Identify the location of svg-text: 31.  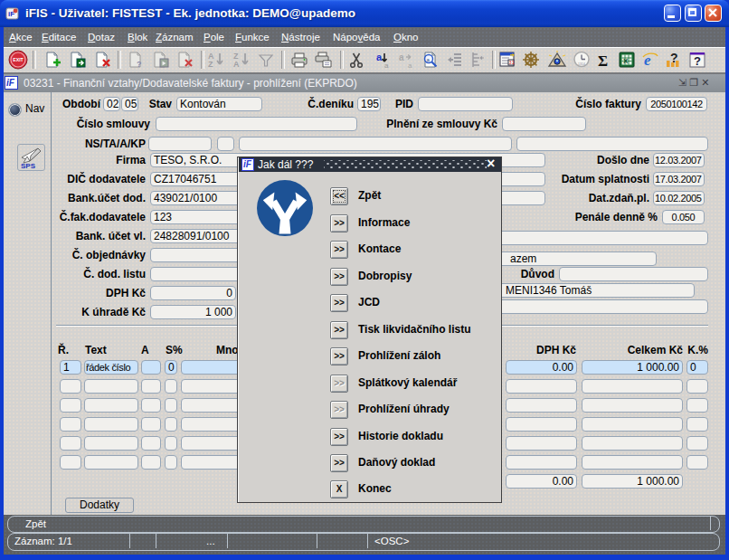
(512, 62).